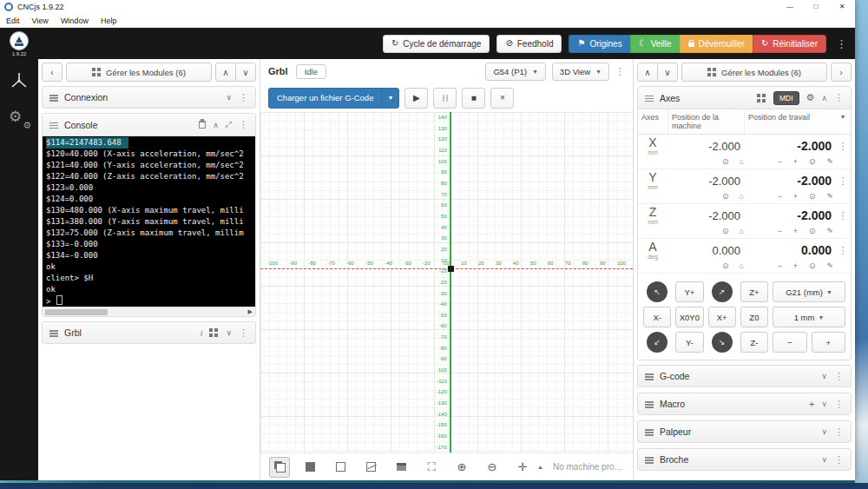  What do you see at coordinates (754, 292) in the screenshot?
I see `jog-z-plus-button: Z+` at bounding box center [754, 292].